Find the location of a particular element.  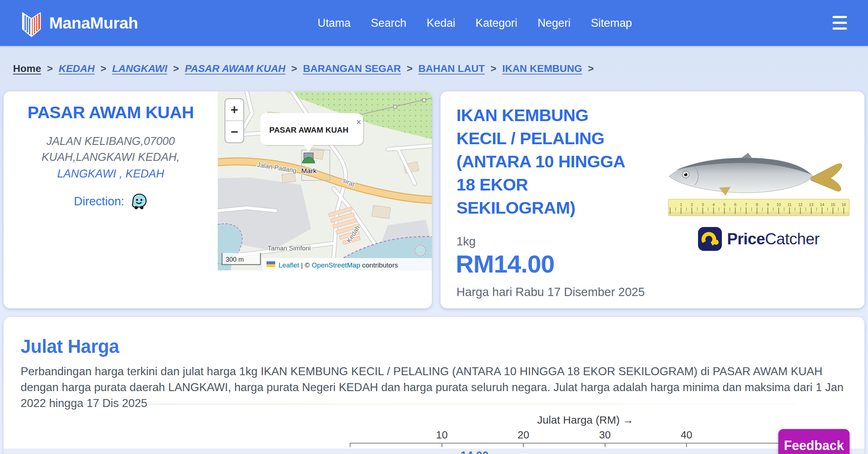

breadcrumb-link-barangan-segar: BARANGAN SEGAR is located at coordinates (352, 69).